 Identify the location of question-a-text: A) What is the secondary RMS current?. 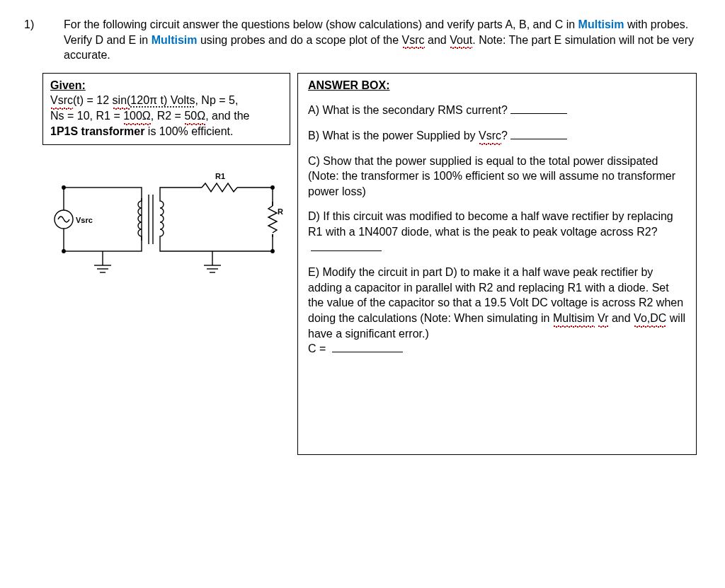
(408, 110).